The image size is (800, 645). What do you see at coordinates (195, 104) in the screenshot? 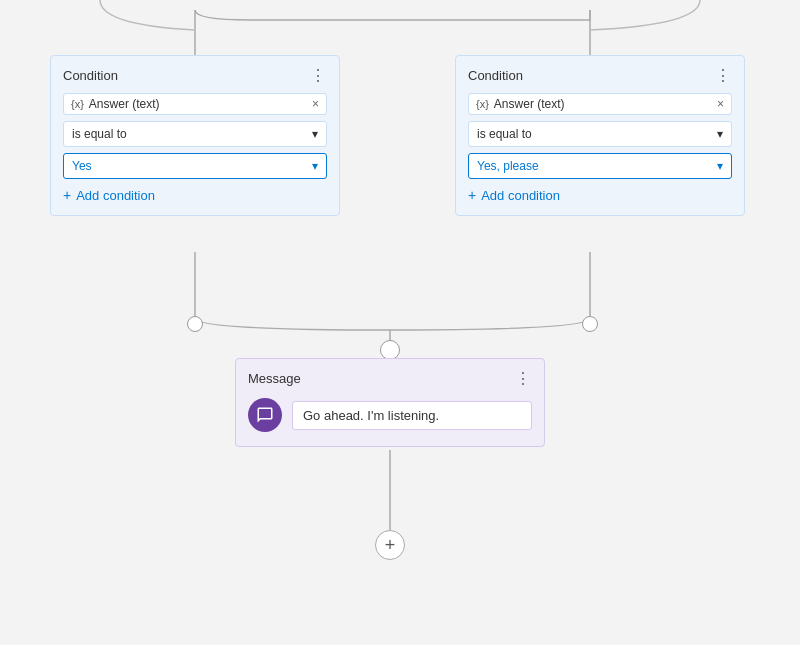
I see `condition-1-answer-tag: {x} Answer (text) ×` at bounding box center [195, 104].